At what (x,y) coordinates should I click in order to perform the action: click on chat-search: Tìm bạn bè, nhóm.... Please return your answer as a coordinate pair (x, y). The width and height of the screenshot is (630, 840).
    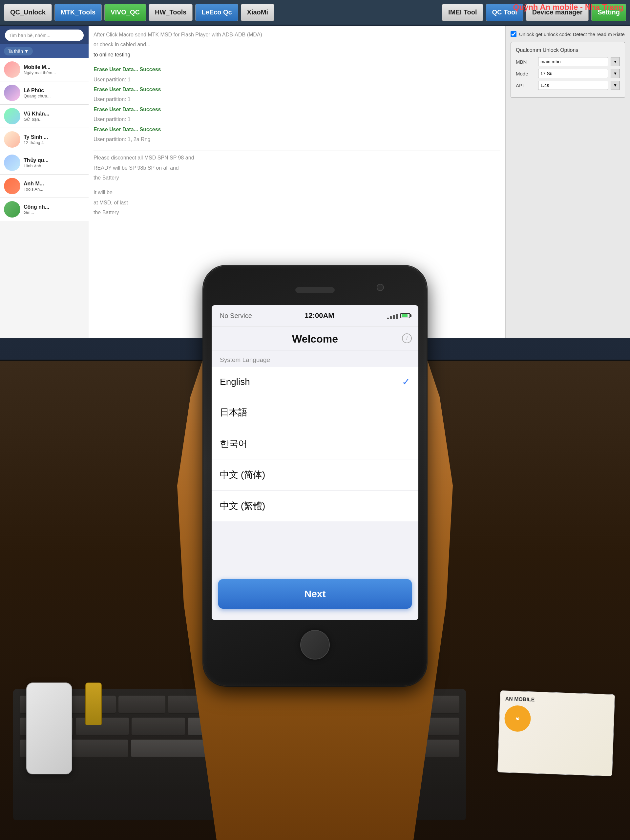
    Looking at the image, I should click on (44, 35).